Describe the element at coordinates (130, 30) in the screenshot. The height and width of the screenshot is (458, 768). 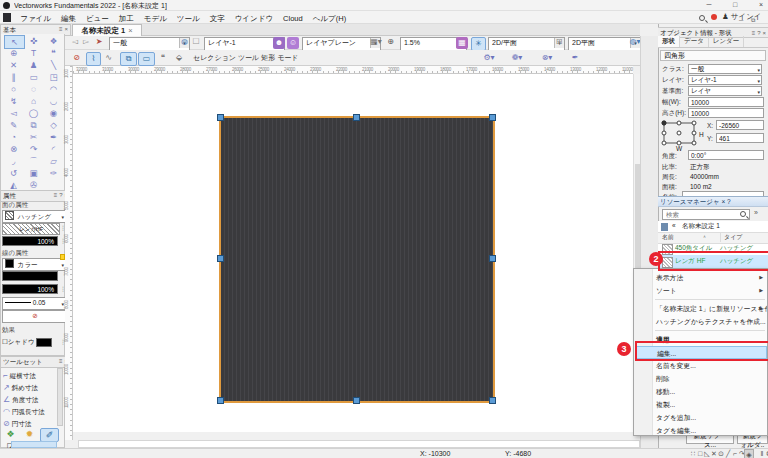
I see `tab-close-icon: ×` at that location.